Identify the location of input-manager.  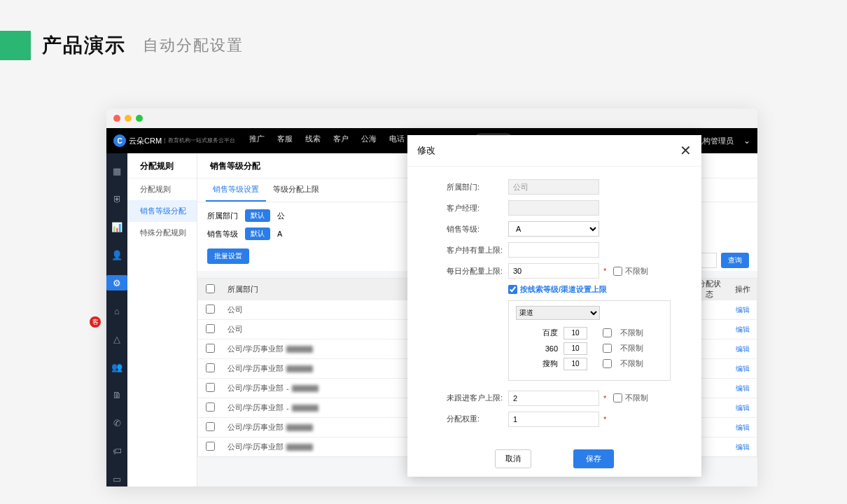
(554, 208).